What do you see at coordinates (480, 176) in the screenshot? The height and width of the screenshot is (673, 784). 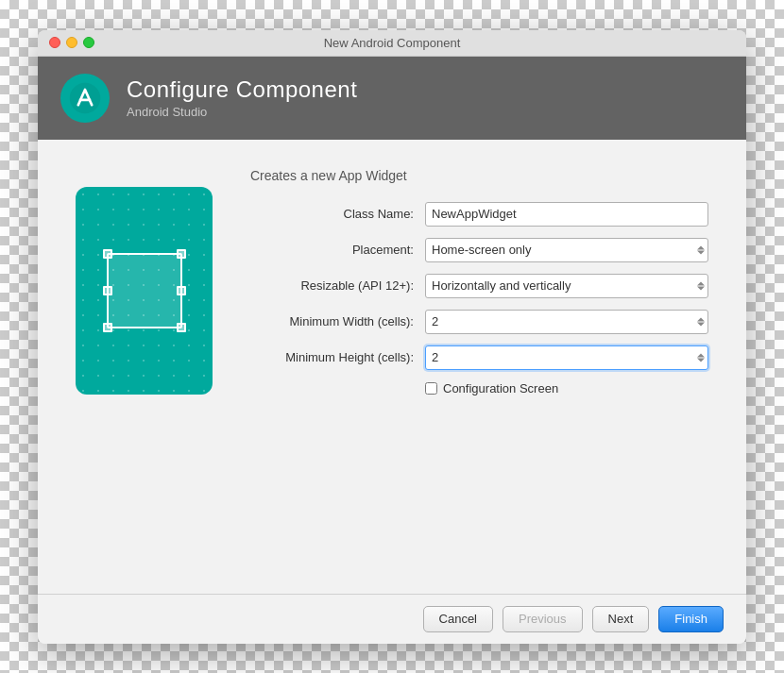 I see `form-description: Creates a new App Widget` at bounding box center [480, 176].